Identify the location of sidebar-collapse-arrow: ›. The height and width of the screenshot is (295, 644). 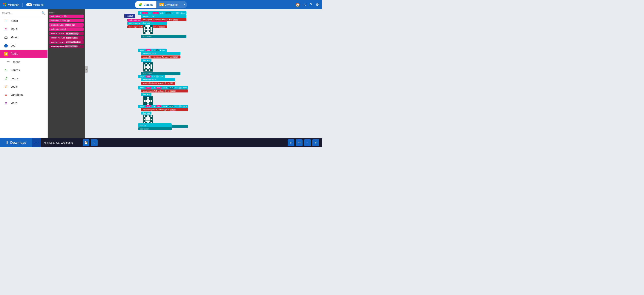
(86, 69).